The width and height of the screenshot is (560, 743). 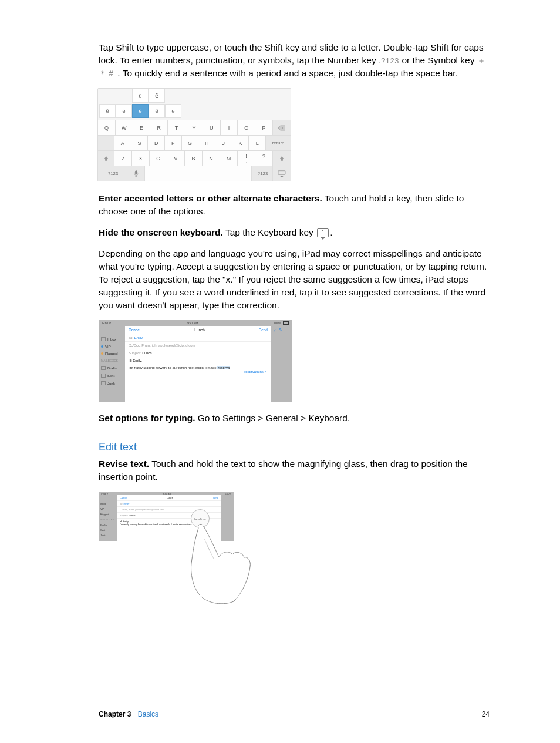 What do you see at coordinates (212, 128) in the screenshot?
I see `key-u: U` at bounding box center [212, 128].